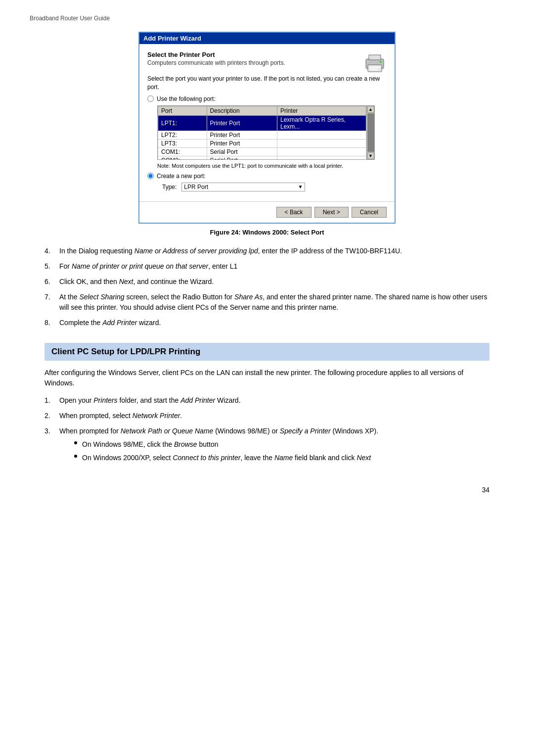 This screenshot has height=756, width=534. I want to click on step-text: For Name of printer or print queue on th…, so click(274, 266).